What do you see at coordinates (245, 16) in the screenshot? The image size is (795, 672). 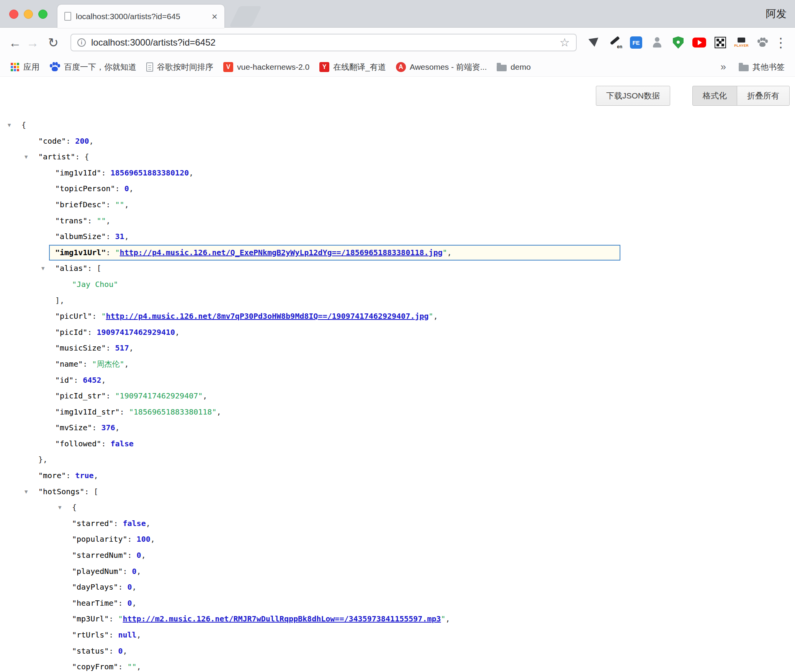 I see `new-tab-button` at bounding box center [245, 16].